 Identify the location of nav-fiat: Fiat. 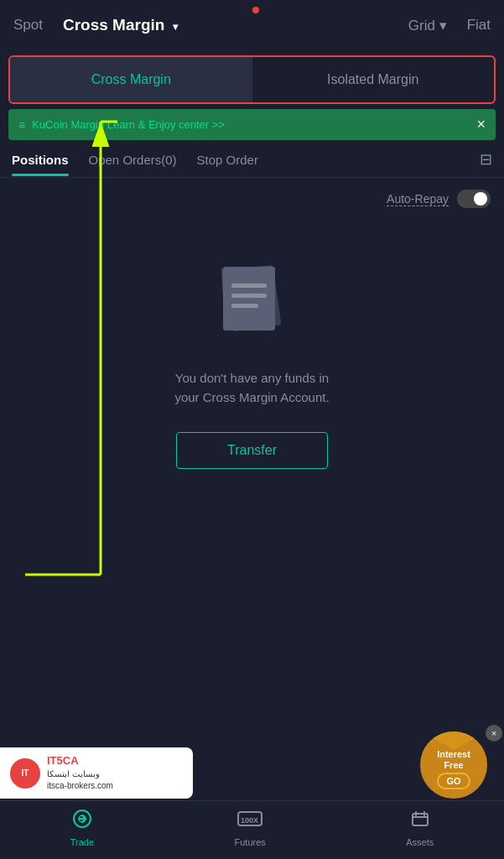
(479, 25).